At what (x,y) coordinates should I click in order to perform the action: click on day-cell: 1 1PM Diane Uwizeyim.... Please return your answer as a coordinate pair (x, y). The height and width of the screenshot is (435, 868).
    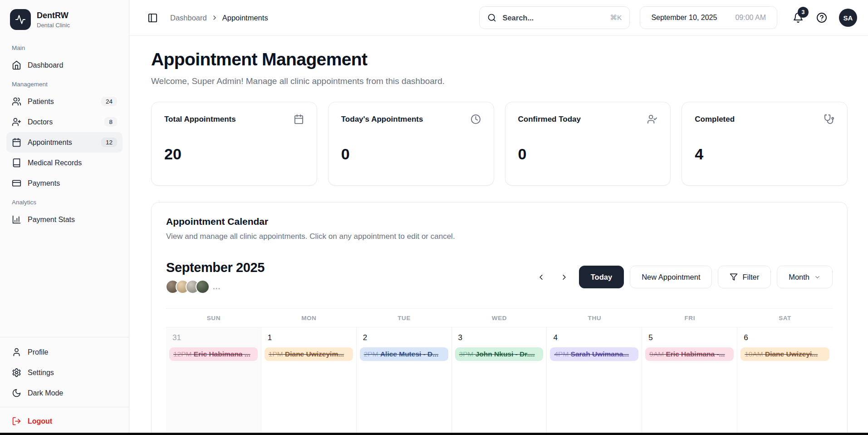
    Looking at the image, I should click on (309, 381).